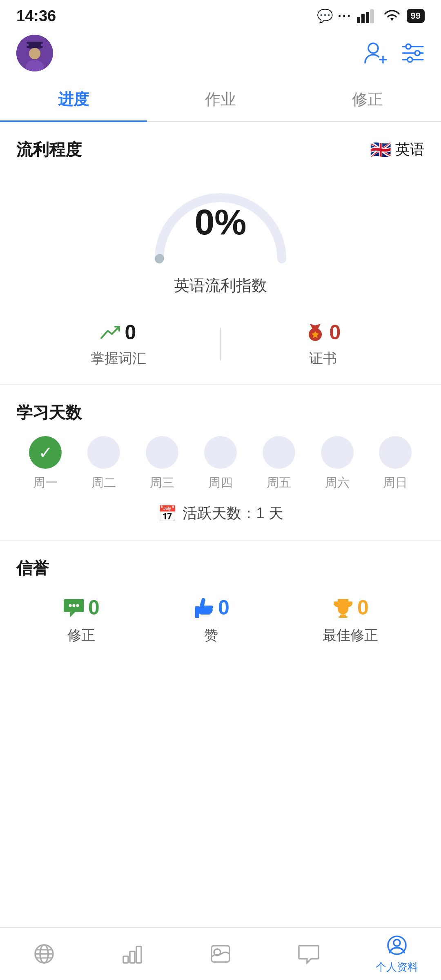  I want to click on nav-profile-label: 个人资料, so click(397, 967).